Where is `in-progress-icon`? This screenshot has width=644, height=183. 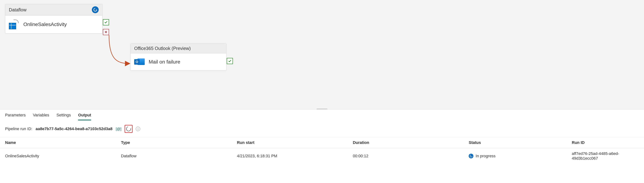 in-progress-icon is located at coordinates (471, 156).